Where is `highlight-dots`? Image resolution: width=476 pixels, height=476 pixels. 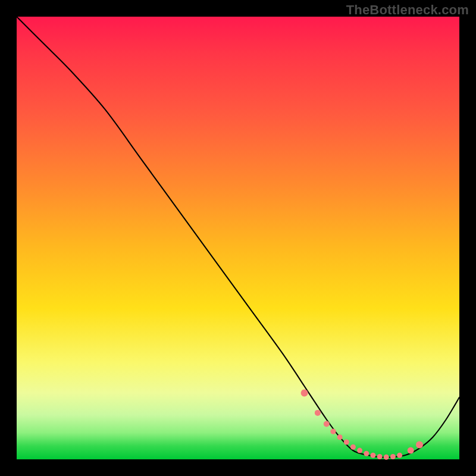 highlight-dots is located at coordinates (362, 424).